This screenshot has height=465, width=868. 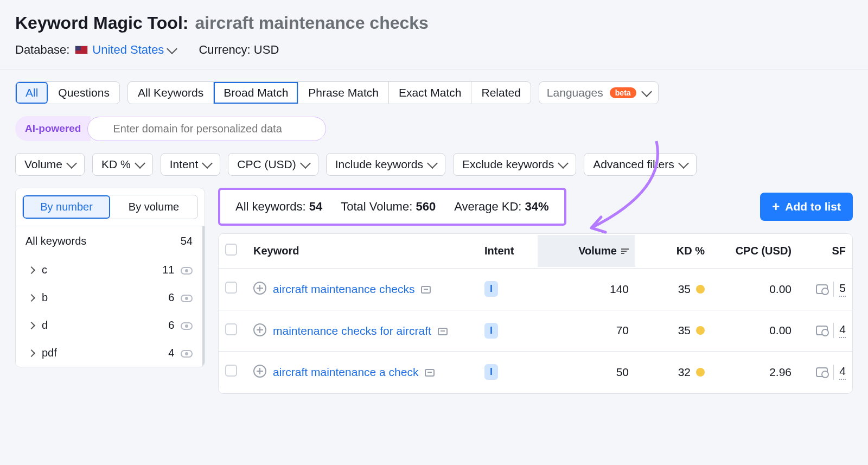 What do you see at coordinates (825, 251) in the screenshot?
I see `col-sf: SF` at bounding box center [825, 251].